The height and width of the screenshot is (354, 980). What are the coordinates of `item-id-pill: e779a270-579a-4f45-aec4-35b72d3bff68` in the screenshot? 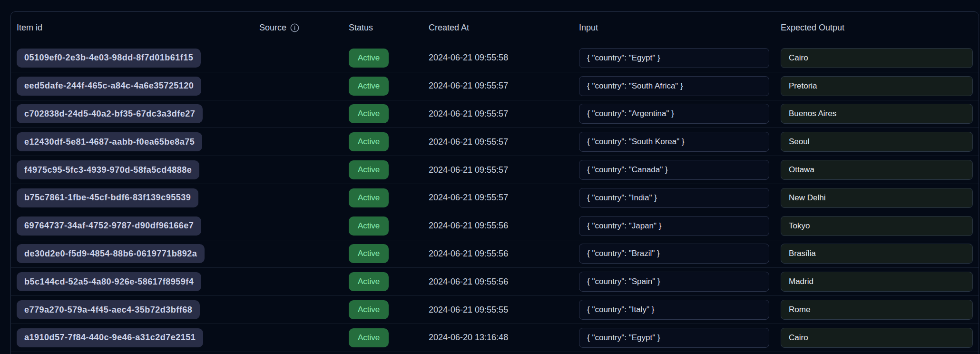 It's located at (108, 310).